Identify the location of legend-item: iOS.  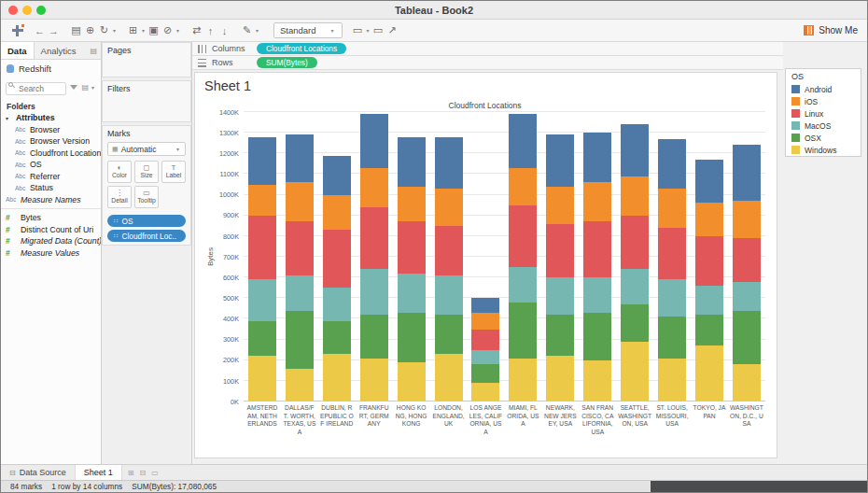
(823, 101).